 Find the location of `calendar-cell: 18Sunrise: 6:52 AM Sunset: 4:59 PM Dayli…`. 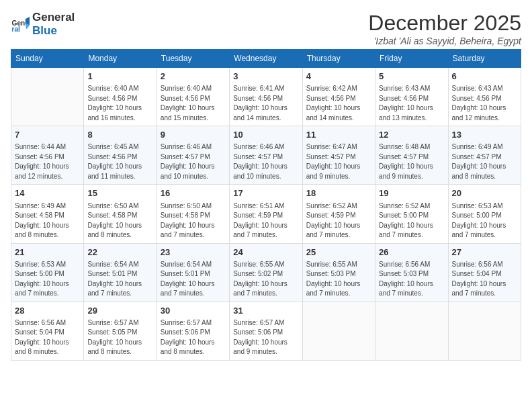

calendar-cell: 18Sunrise: 6:52 AM Sunset: 4:59 PM Dayli… is located at coordinates (339, 214).